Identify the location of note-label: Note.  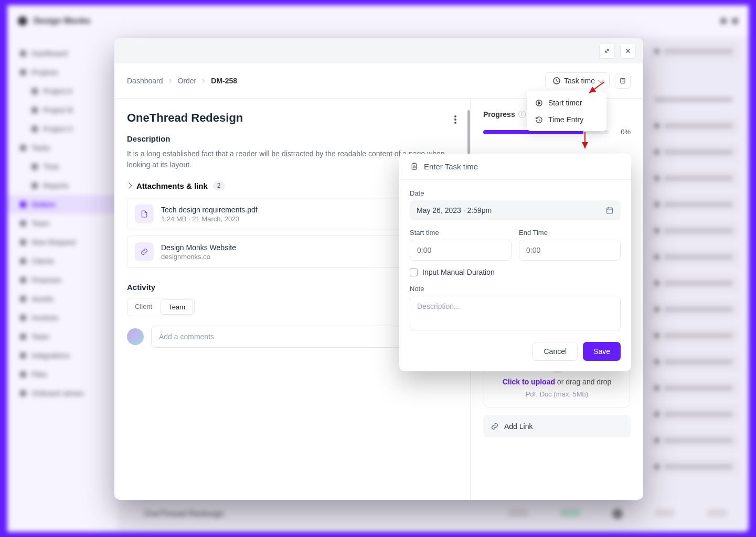
(515, 288).